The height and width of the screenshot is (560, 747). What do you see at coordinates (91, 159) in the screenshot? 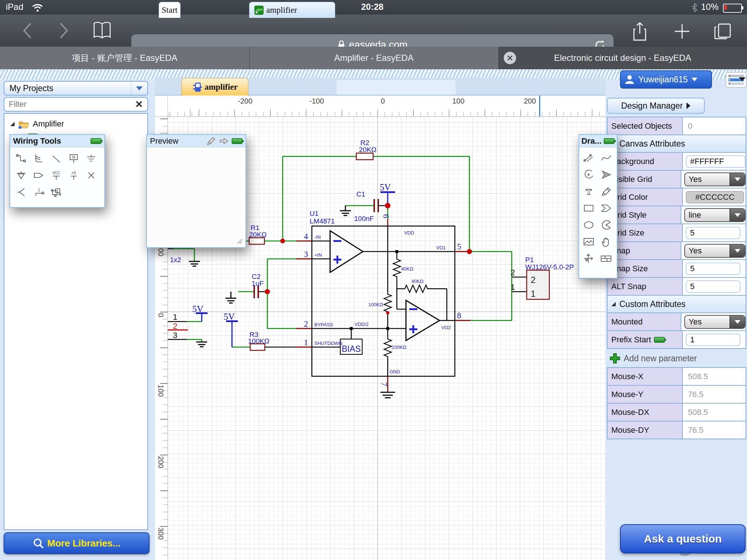
I see `netflag-gnd-tool` at bounding box center [91, 159].